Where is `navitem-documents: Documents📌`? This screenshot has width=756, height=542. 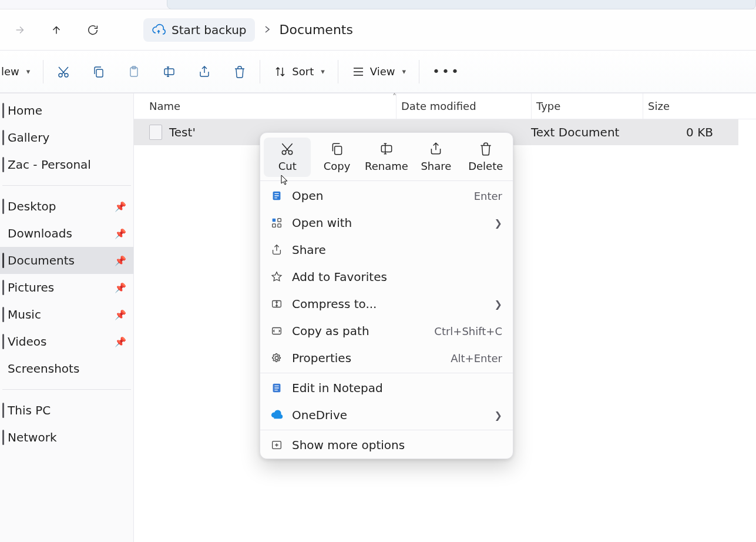 navitem-documents: Documents📌 is located at coordinates (67, 260).